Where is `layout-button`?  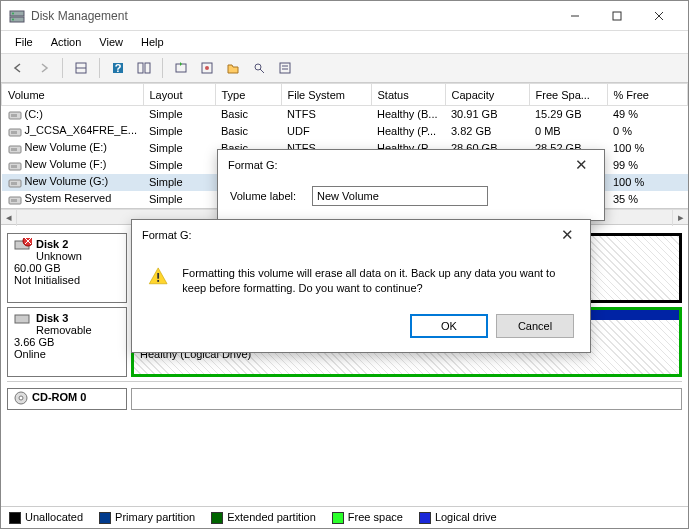
layout-button is located at coordinates (144, 68).